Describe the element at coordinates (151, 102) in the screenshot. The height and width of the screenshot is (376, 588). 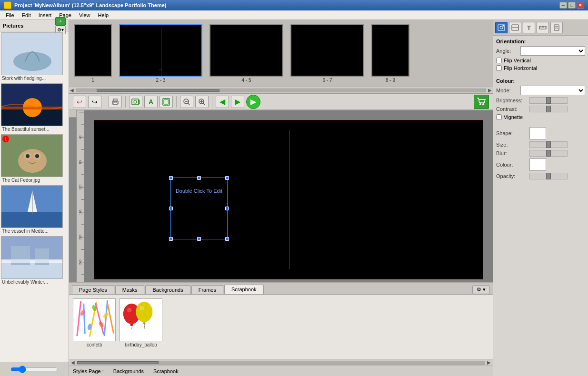
I see `add-text-button: A` at that location.